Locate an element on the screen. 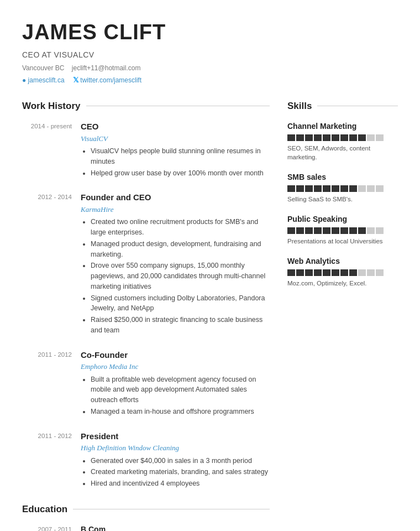  skill-desc-1: Selling SaaS to SMB's. is located at coordinates (343, 199).